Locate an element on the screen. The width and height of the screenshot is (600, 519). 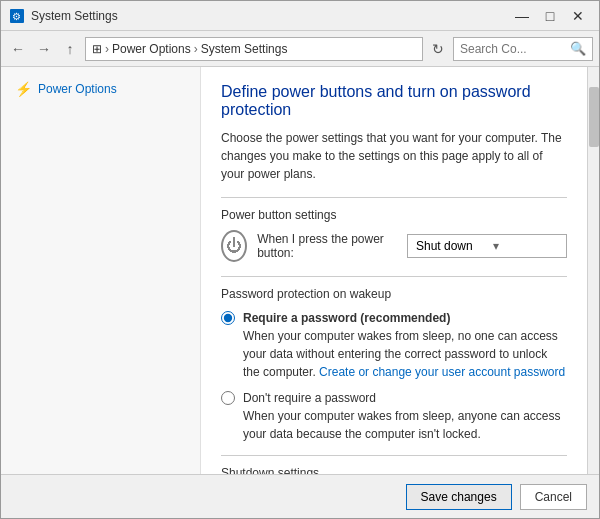
power-button-section-label: Power button settings is located at coordinates (394, 215).